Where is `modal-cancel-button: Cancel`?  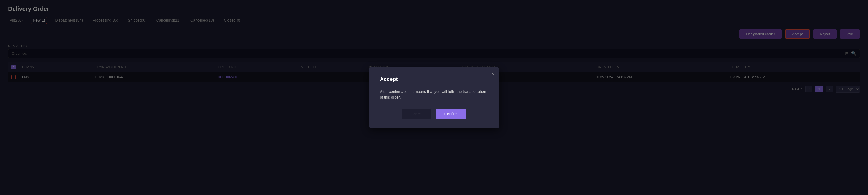
modal-cancel-button: Cancel is located at coordinates (416, 114).